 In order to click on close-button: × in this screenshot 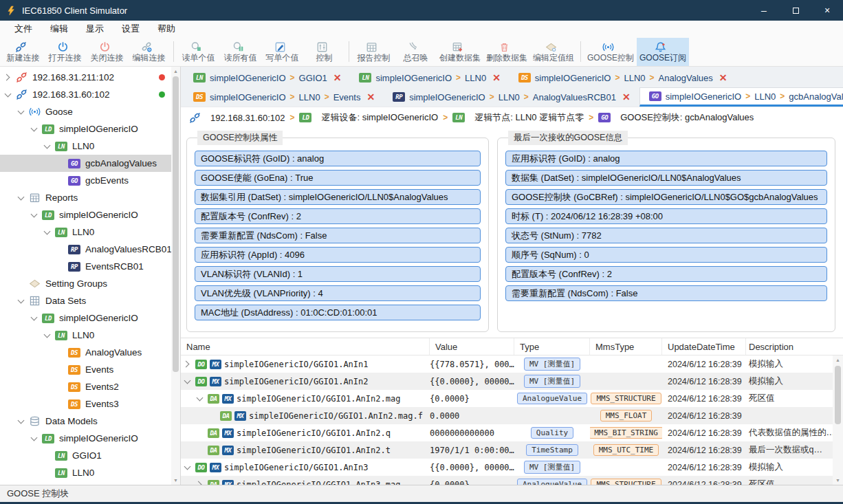, I will do `click(827, 10)`.